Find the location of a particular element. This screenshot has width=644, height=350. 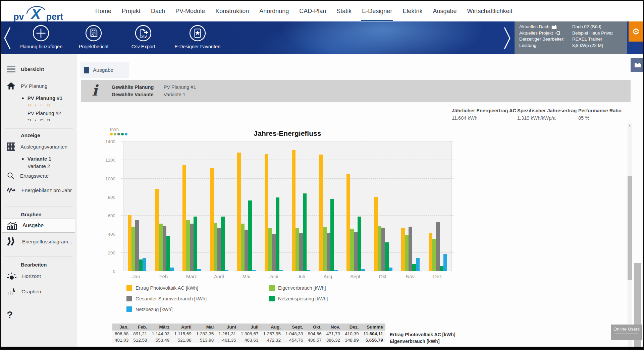

nav-dach: Dach is located at coordinates (158, 11).